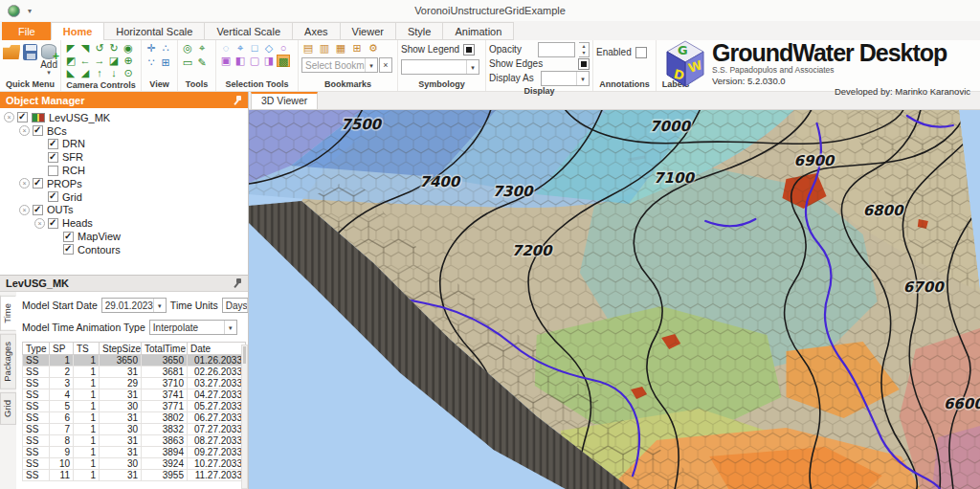 The width and height of the screenshot is (980, 489). What do you see at coordinates (584, 54) in the screenshot?
I see `spin-down-icon: ▾` at bounding box center [584, 54].